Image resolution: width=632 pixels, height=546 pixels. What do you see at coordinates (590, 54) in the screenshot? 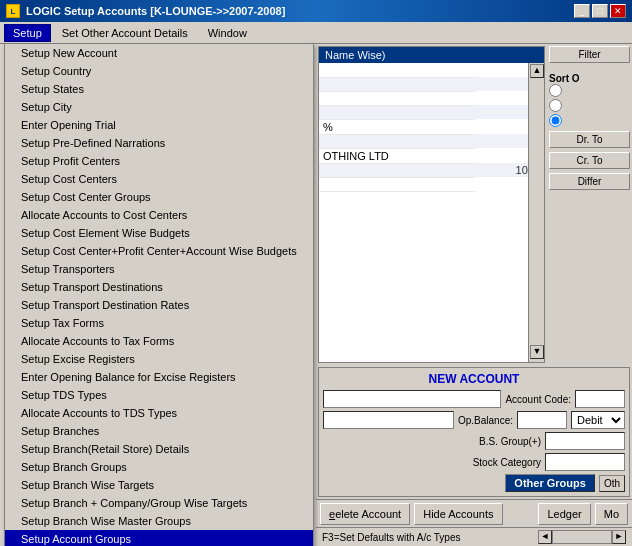
I see `filter-button: Filter` at bounding box center [590, 54].